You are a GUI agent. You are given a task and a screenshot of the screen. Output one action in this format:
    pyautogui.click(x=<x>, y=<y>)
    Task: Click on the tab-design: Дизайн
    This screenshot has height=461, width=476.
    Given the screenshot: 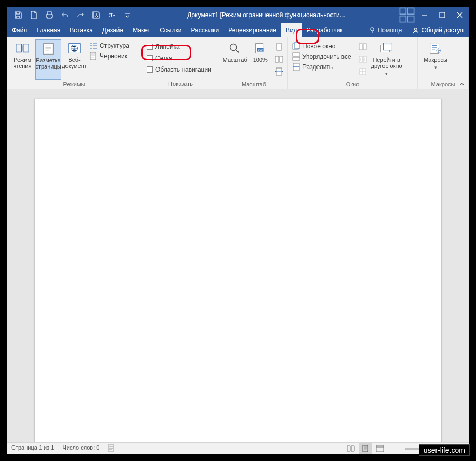 What is the action you would take?
    pyautogui.click(x=113, y=30)
    